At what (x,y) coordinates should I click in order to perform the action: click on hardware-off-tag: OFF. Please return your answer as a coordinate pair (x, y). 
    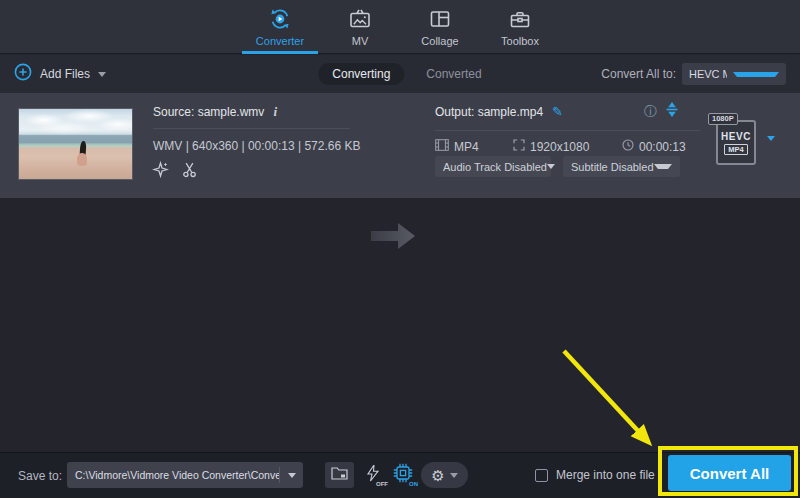
    Looking at the image, I should click on (382, 484).